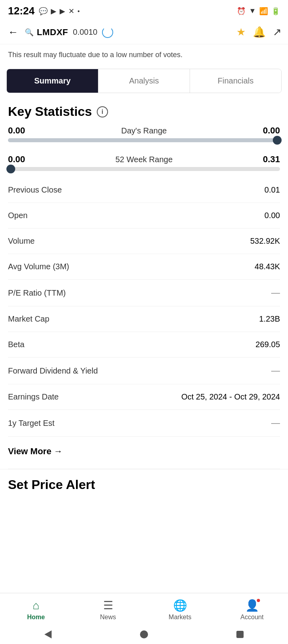 The width and height of the screenshot is (288, 644). What do you see at coordinates (264, 131) in the screenshot?
I see `days-range-high: 0.00` at bounding box center [264, 131].